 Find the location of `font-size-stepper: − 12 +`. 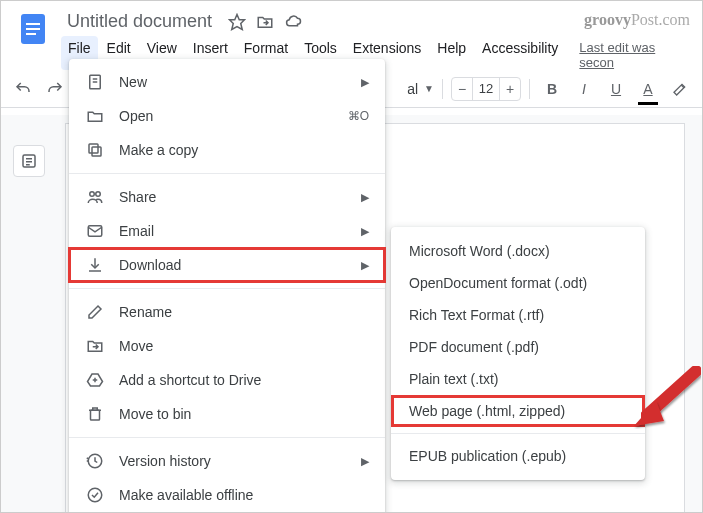

font-size-stepper: − 12 + is located at coordinates (486, 89).